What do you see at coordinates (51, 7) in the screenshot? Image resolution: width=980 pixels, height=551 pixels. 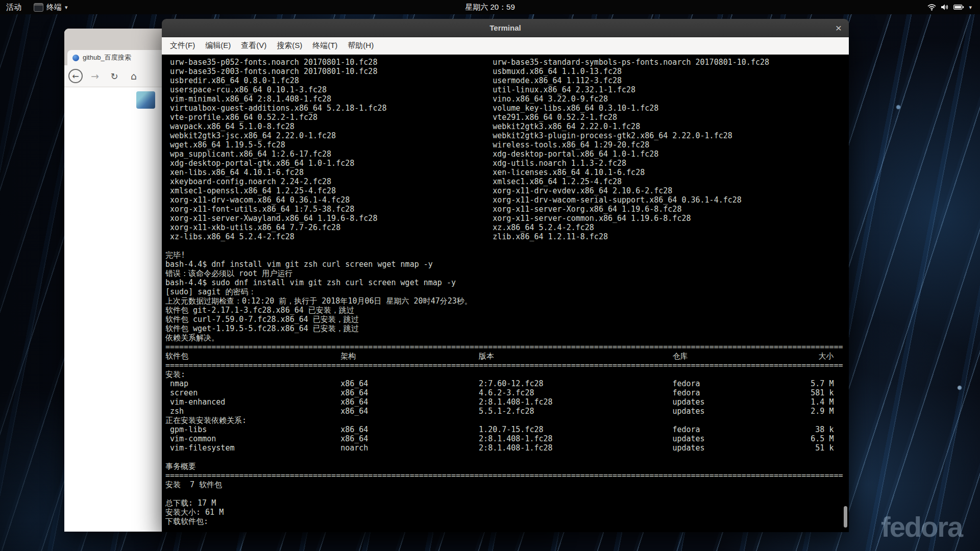 I see `focused-app-menu: 终端 ▾` at bounding box center [51, 7].